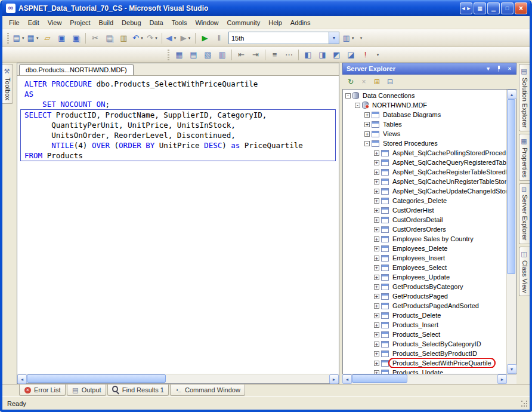 This screenshot has height=412, width=532. Describe the element at coordinates (425, 115) in the screenshot. I see `tree-item-database-diagrams: +Database Diagrams` at that location.